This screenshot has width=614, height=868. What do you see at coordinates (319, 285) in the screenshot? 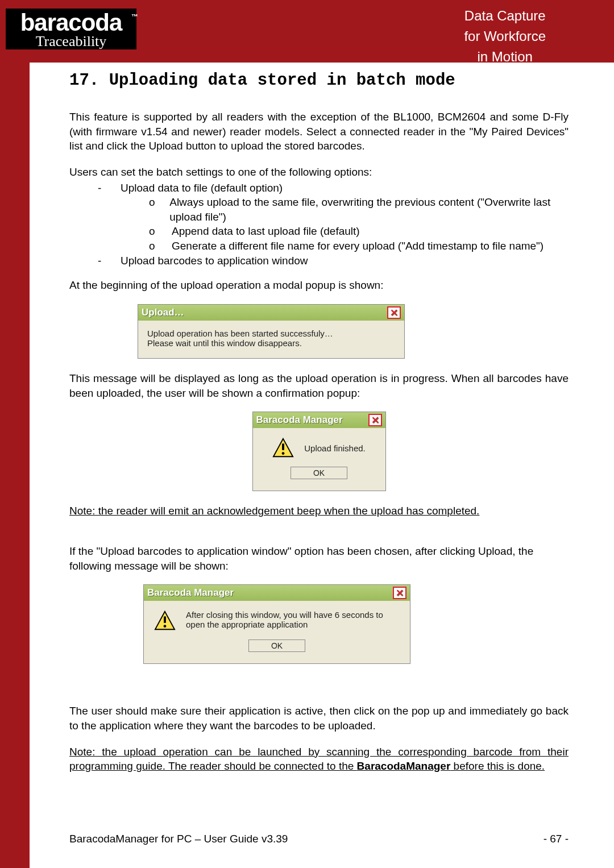
I see `paragraph: At the beginning of the upload operation…` at bounding box center [319, 285].